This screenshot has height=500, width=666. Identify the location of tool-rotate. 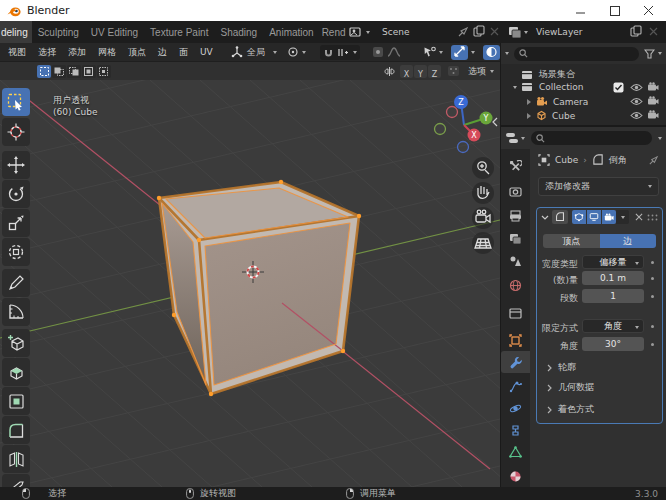
(16, 194).